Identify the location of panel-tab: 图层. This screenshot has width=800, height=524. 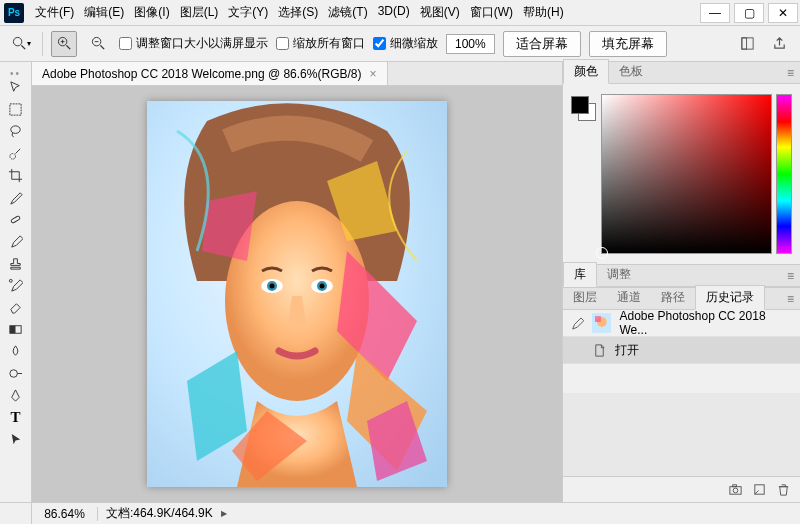
(585, 298).